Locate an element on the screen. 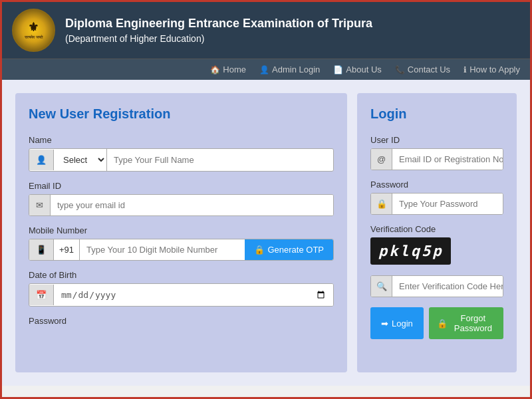 Image resolution: width=532 pixels, height=399 pixels. password-label: Password is located at coordinates (181, 321).